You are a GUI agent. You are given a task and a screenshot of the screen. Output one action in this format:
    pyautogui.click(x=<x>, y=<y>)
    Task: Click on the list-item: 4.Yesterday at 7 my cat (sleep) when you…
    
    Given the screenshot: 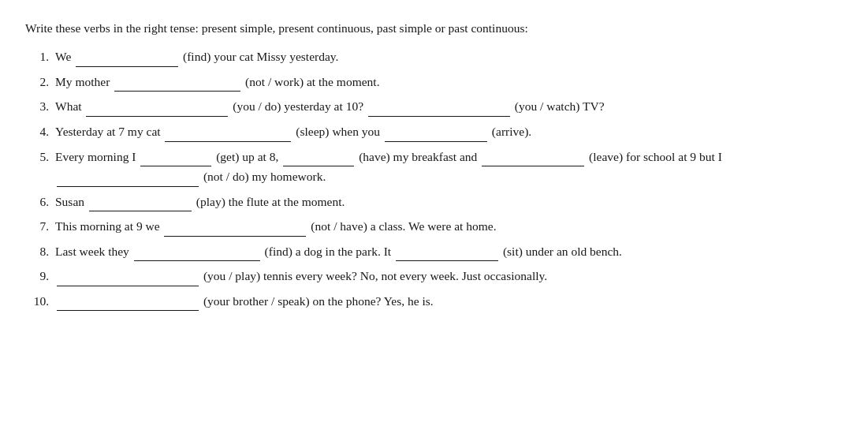 What is the action you would take?
    pyautogui.click(x=434, y=132)
    